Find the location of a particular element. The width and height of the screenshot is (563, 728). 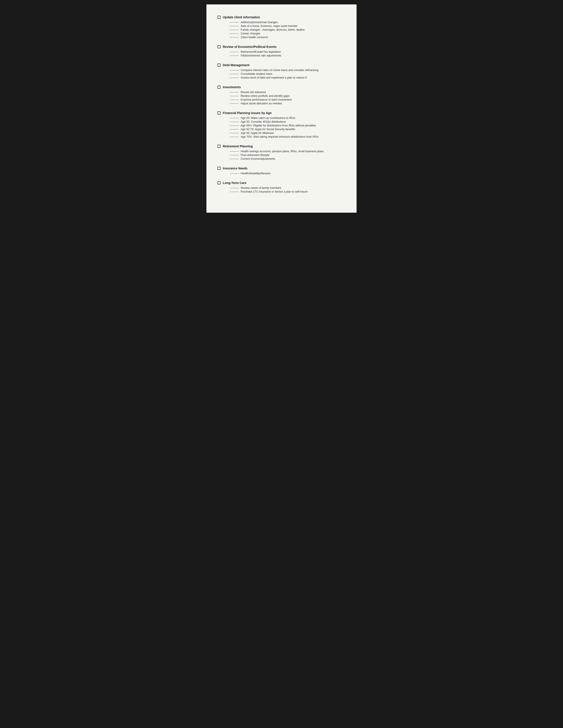

items-list-retirement-planning: Health savings accounts, pension plans, … is located at coordinates (288, 155).